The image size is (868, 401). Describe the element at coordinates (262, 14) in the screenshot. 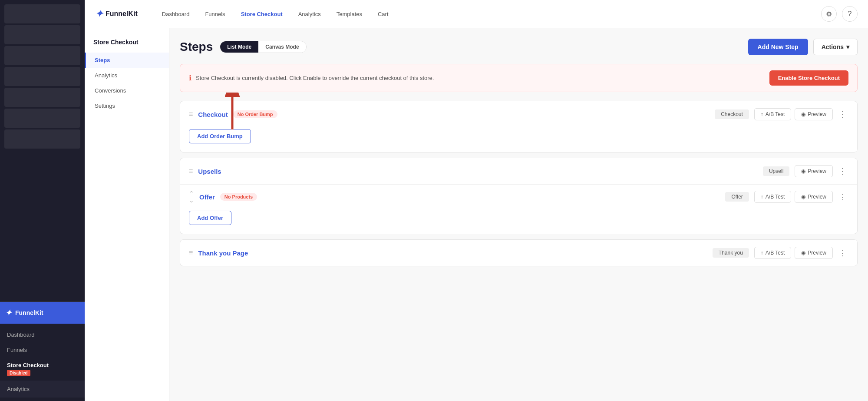

I see `nav-link-store-checkout: Store Checkout` at that location.